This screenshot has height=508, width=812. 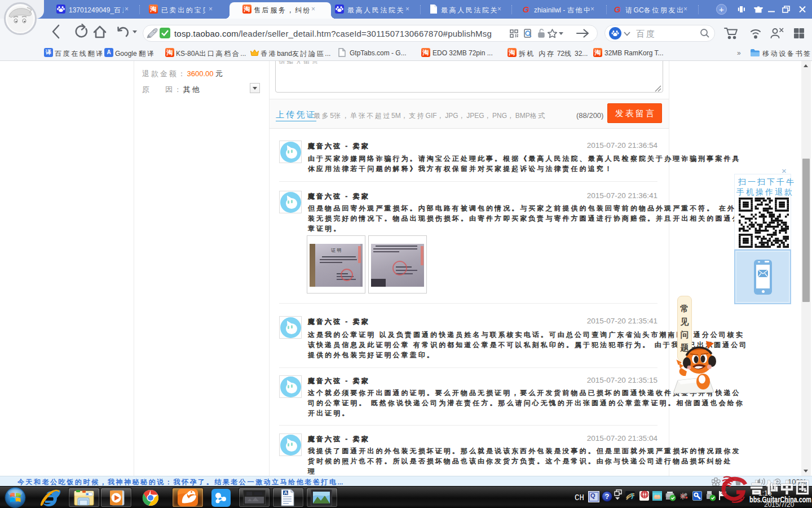 What do you see at coordinates (286, 493) in the screenshot?
I see `svg-text: A` at bounding box center [286, 493].